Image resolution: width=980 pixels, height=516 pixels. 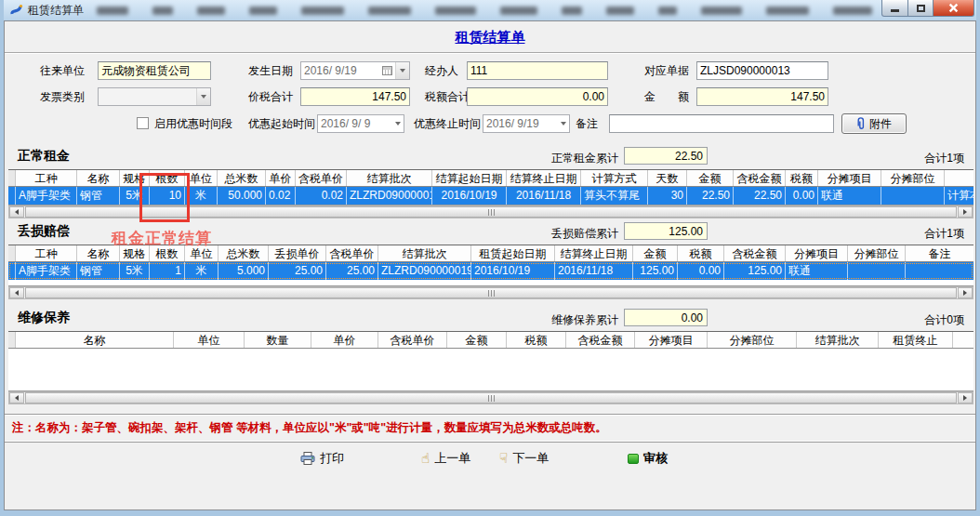 I want to click on tax-total-input, so click(x=537, y=97).